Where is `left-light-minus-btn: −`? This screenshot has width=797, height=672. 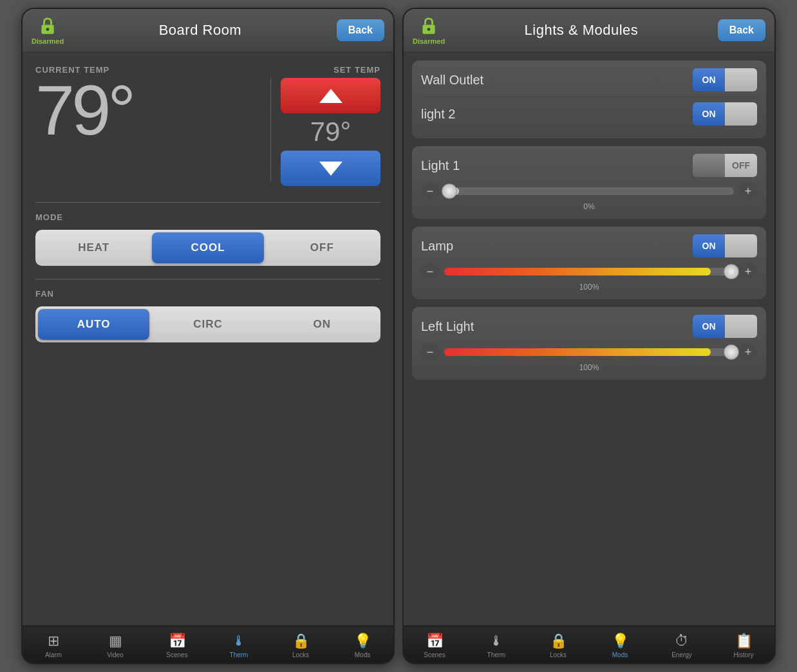
left-light-minus-btn: − is located at coordinates (430, 352).